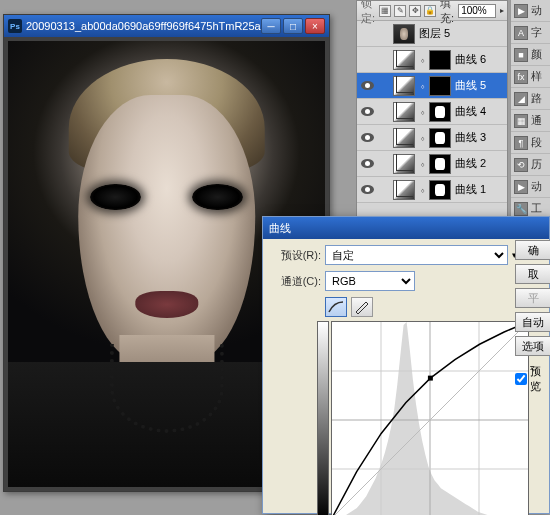 The height and width of the screenshot is (515, 550). I want to click on tab-label: 动, so click(536, 186).